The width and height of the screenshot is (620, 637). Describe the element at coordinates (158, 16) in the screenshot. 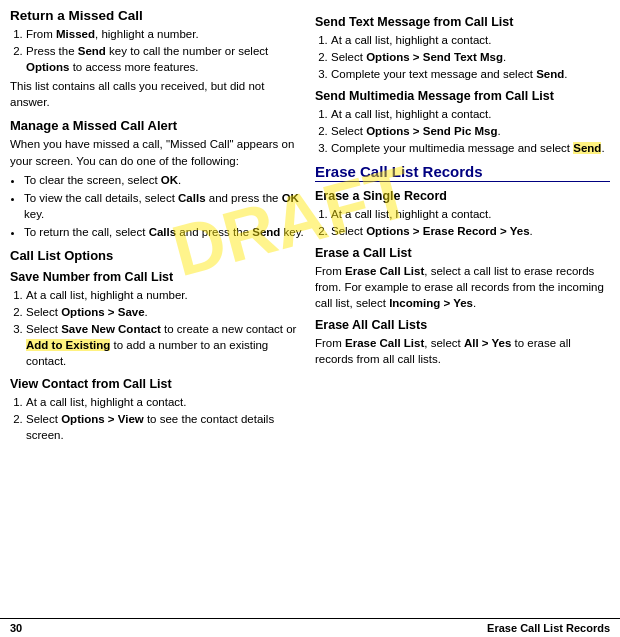

I see `section1-heading: Return a Missed Call` at that location.